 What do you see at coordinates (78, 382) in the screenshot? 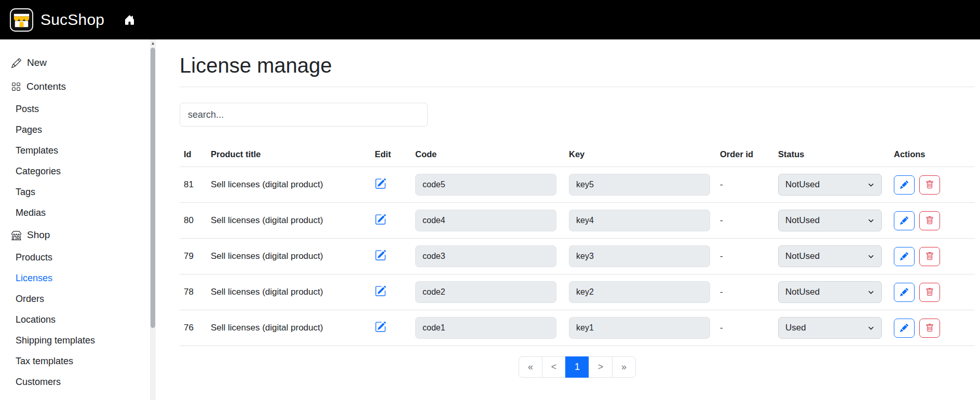
I see `sidebar-item-customers: Customers` at bounding box center [78, 382].